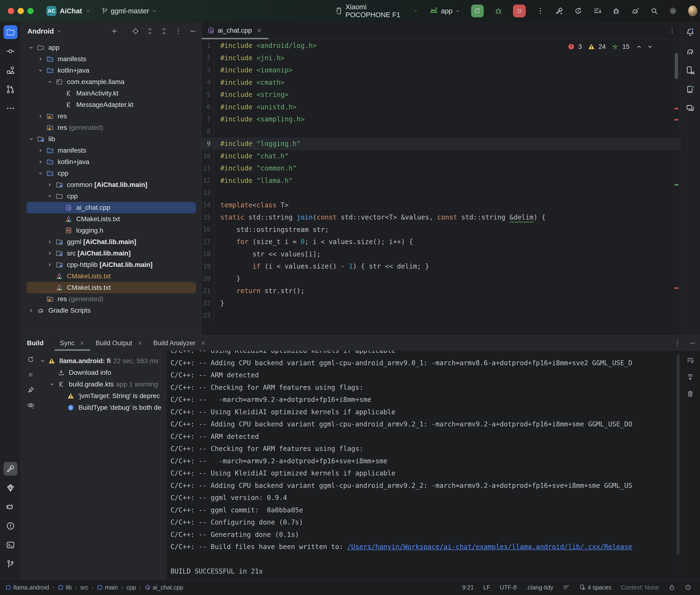 The width and height of the screenshot is (700, 595). Describe the element at coordinates (111, 82) in the screenshot. I see `tree-item-com-example-llama: com.example.llama` at that location.